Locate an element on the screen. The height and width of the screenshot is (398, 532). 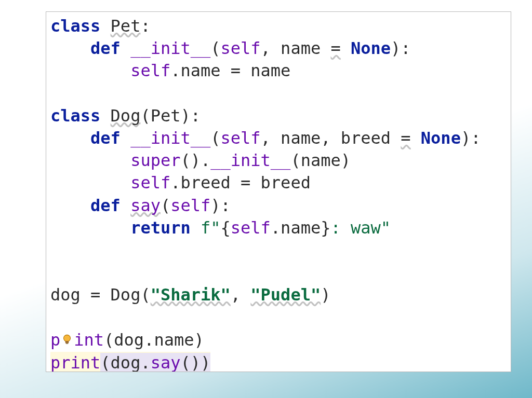
line-15: pint(dog.name) is located at coordinates (127, 340).